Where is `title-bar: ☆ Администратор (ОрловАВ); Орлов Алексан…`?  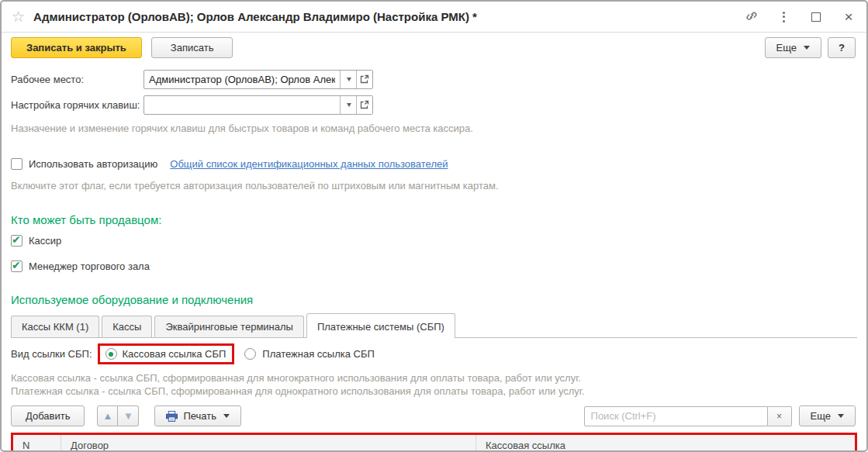 title-bar: ☆ Администратор (ОрловАВ); Орлов Алексан… is located at coordinates (434, 17).